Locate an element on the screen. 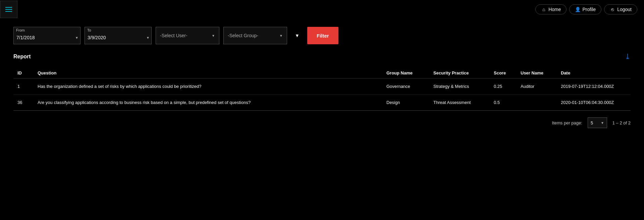 The image size is (644, 220). home-icon: ⌂ is located at coordinates (544, 9).